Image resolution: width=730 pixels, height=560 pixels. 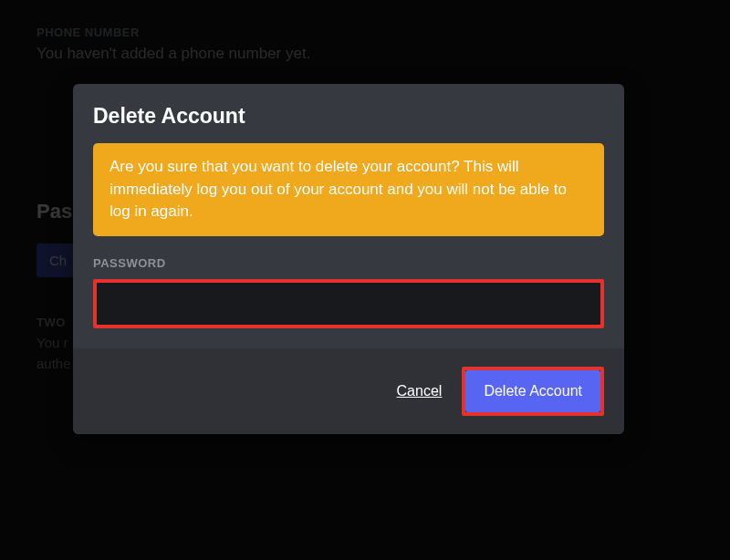 What do you see at coordinates (533, 391) in the screenshot?
I see `delete-account-button: Delete Account` at bounding box center [533, 391].